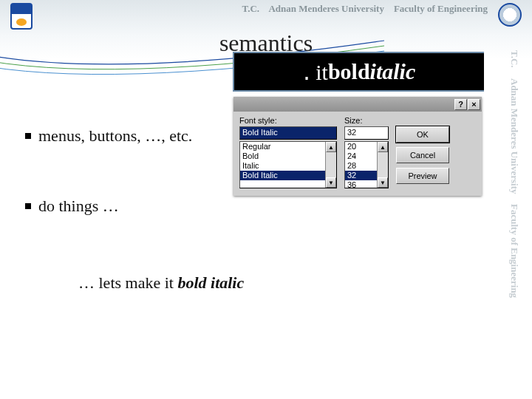  I want to click on bullet-2-text: do things …, so click(78, 207).